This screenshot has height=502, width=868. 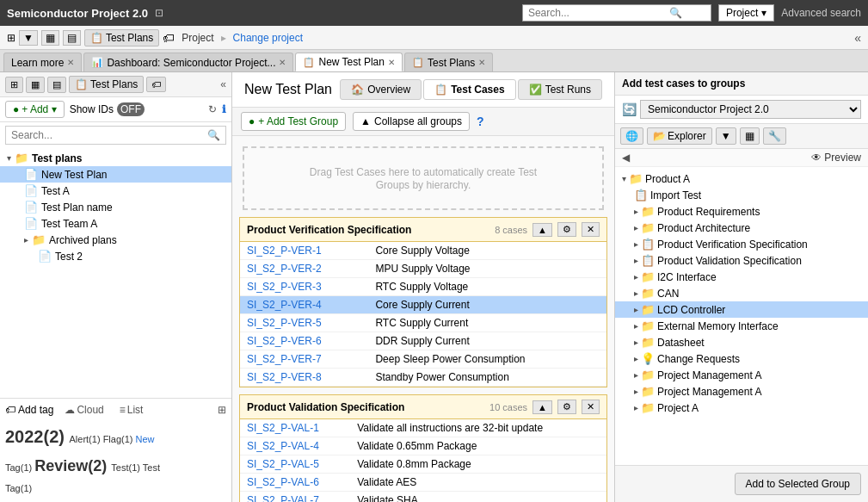 I want to click on right-tree-item: ▸ 📁 Project A, so click(x=742, y=408).